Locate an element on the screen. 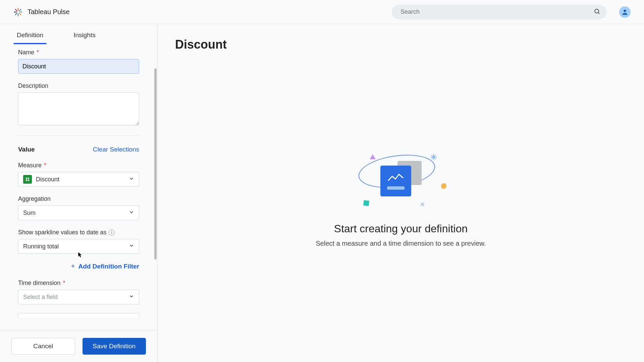 The height and width of the screenshot is (362, 644). search-input is located at coordinates (499, 12).